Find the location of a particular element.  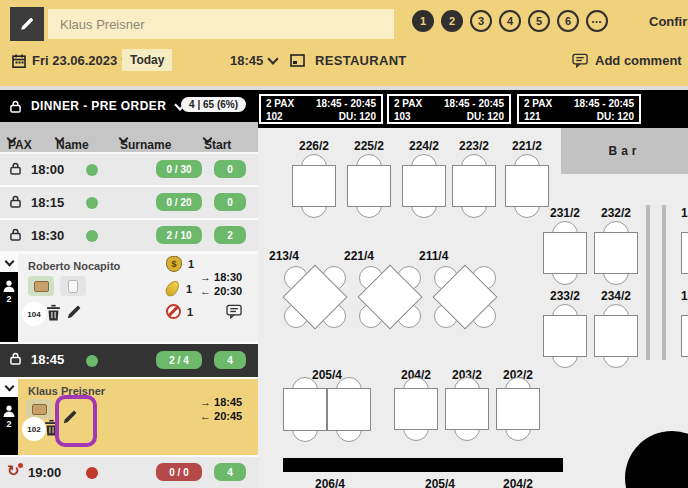

timeslot-row-1900: ↻ 19:00 0 / 0 4 is located at coordinates (129, 472).